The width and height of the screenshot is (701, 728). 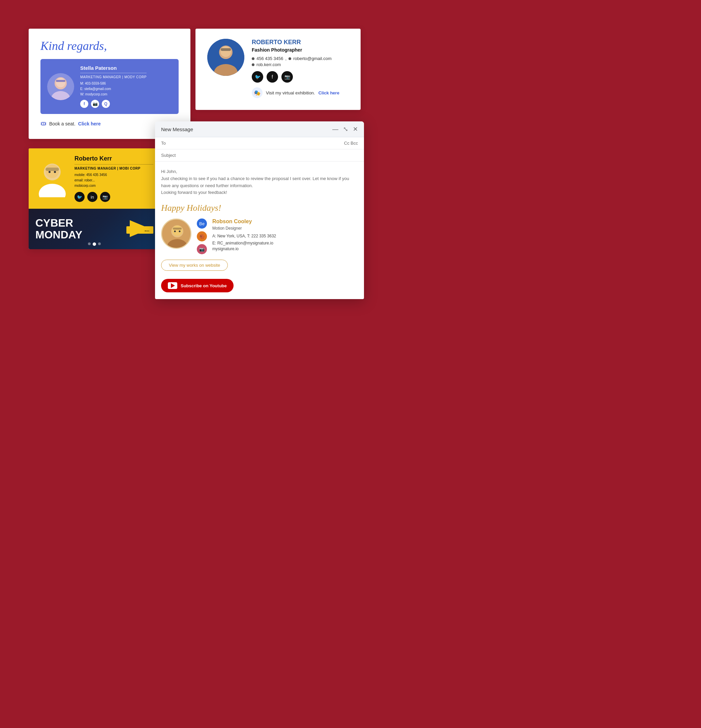 I want to click on sig-social-roberto-right: 🐦 f 📷, so click(x=300, y=77).